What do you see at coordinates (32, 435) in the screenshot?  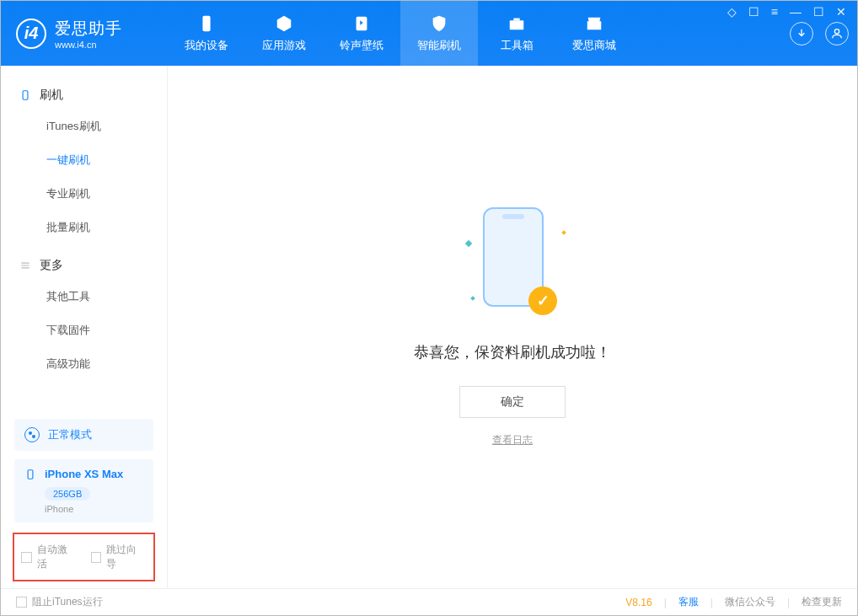 I see `mode-icon` at bounding box center [32, 435].